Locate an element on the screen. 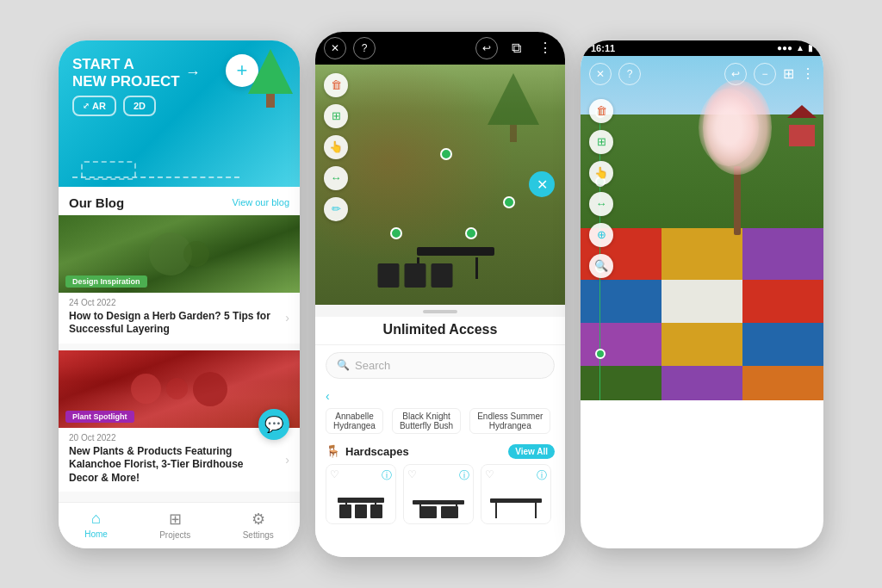 This screenshot has height=588, width=882. phone3-left-toolbar: 🗑 ⊞ 👆 ↔ ⊕ 🔍 is located at coordinates (601, 189).